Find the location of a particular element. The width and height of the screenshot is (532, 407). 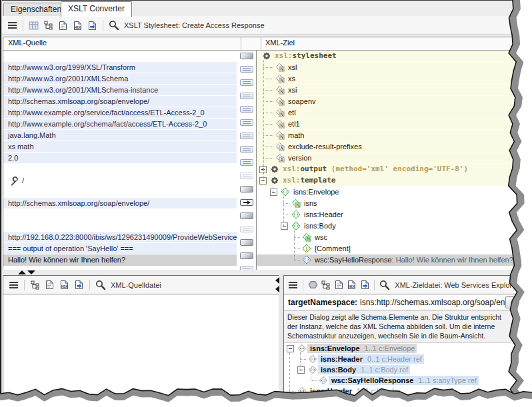

target-tree-row: Nxsl is located at coordinates (389, 68).